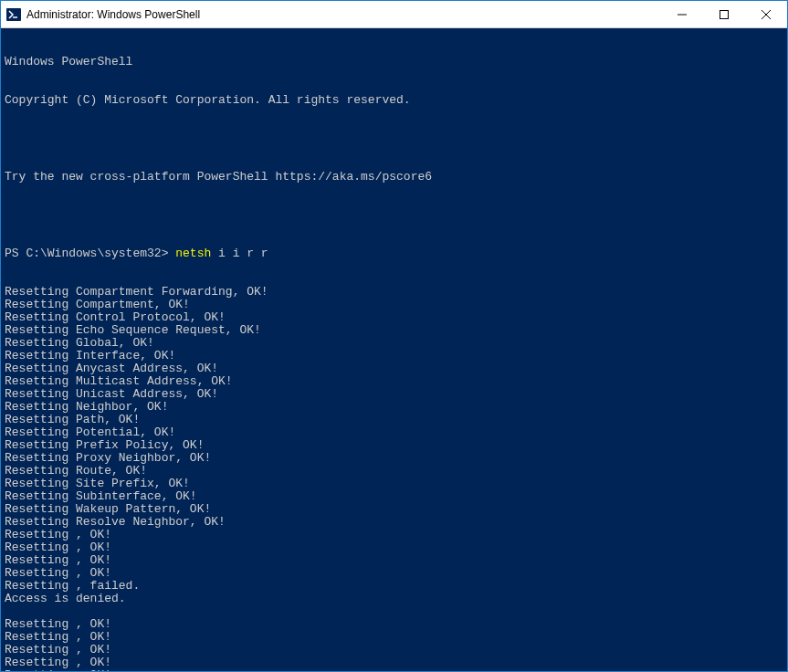 The height and width of the screenshot is (672, 788). I want to click on terminal-line: Resetting Resolve Neighbor, OK!, so click(396, 522).